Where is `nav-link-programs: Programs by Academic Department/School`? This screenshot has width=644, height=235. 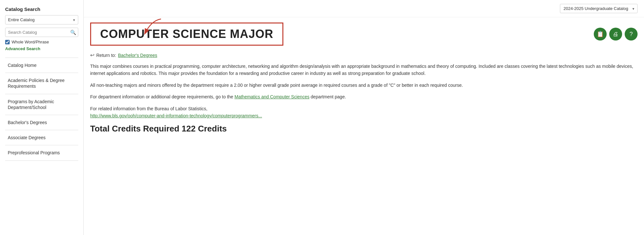 nav-link-programs: Programs by Academic Department/School is located at coordinates (42, 104).